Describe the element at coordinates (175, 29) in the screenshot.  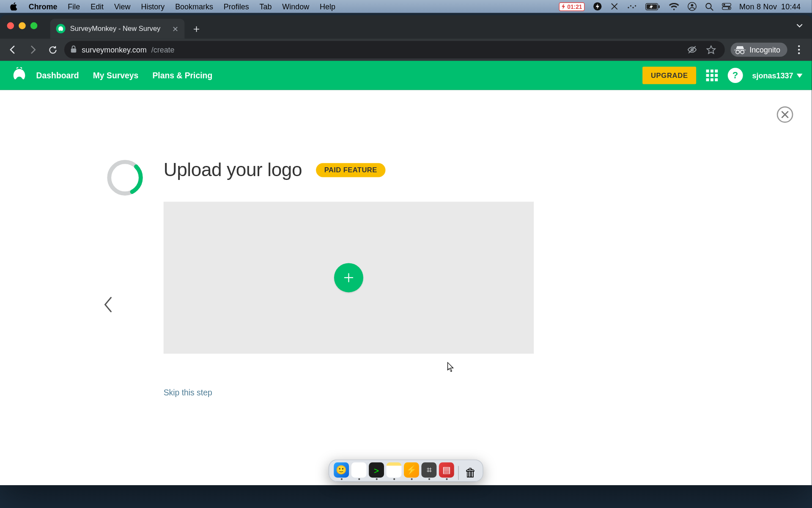
I see `tab-close-button: ✕` at that location.